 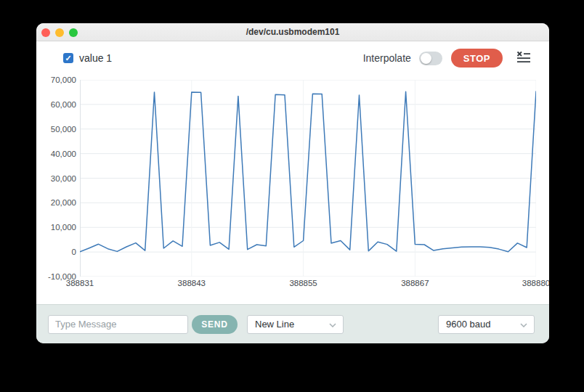 I want to click on y-tick-label: 60,000, so click(x=64, y=105).